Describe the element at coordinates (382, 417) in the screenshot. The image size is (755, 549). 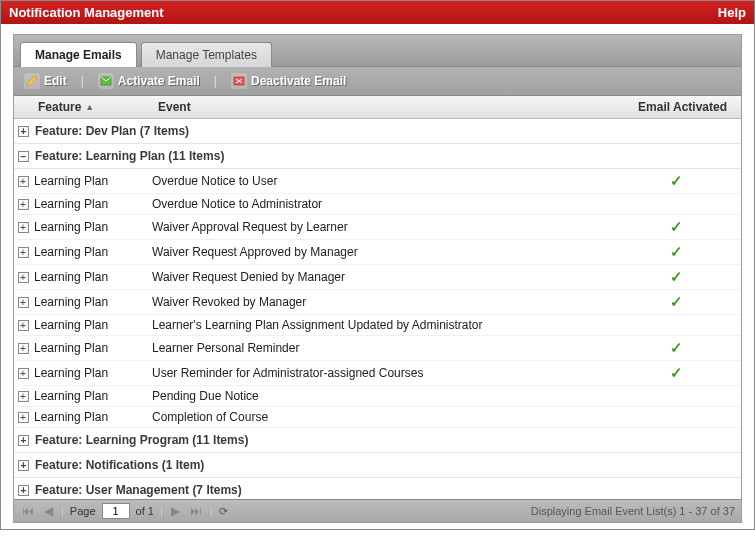
I see `cell-event: Completion of Course` at that location.